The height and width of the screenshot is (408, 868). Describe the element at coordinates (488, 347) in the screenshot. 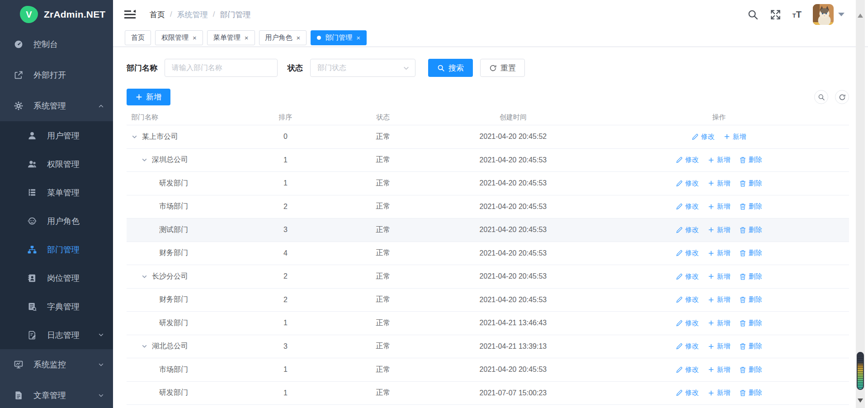

I see `table-row: 湖北总公司3正常2021-04-21 13:39:13修改新增删除` at that location.